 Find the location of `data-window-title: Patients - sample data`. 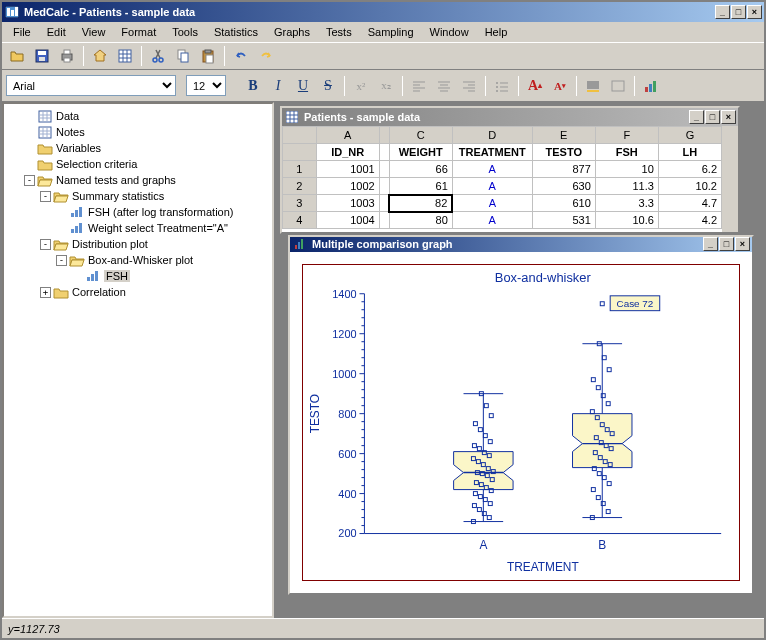

data-window-title: Patients - sample data is located at coordinates (362, 117).